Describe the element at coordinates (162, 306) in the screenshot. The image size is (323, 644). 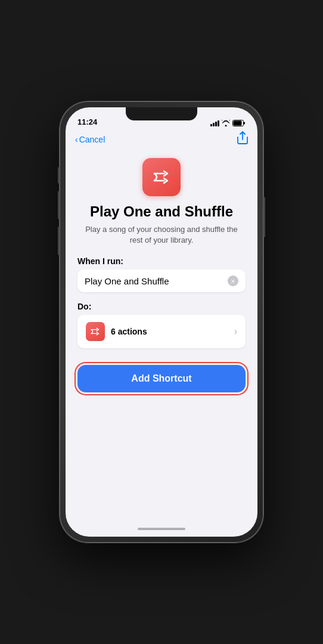
I see `do-label: Do:` at that location.